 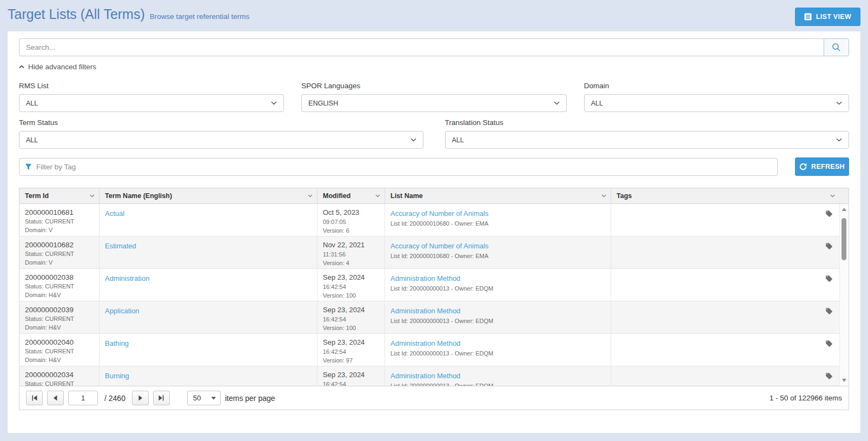 What do you see at coordinates (717, 103) in the screenshot?
I see `domain-dropdown: ALL` at bounding box center [717, 103].